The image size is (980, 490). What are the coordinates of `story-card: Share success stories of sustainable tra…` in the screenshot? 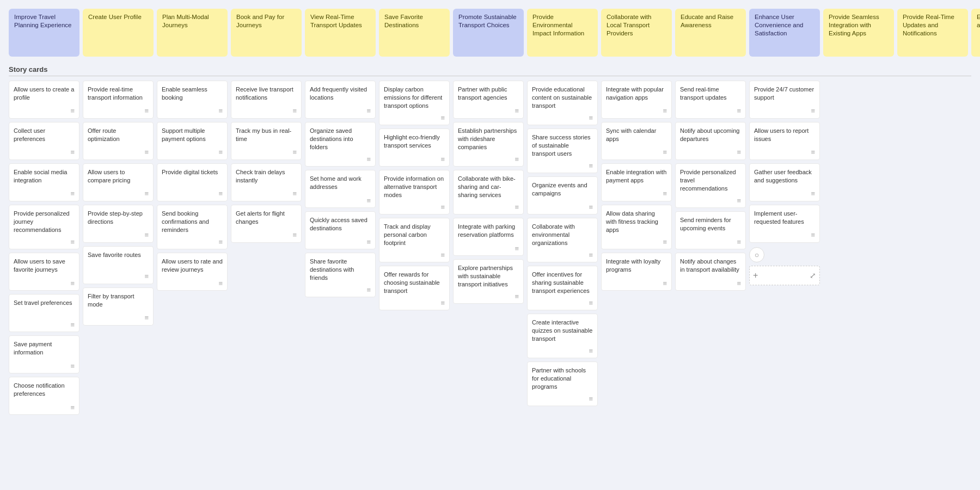 It's located at (562, 151).